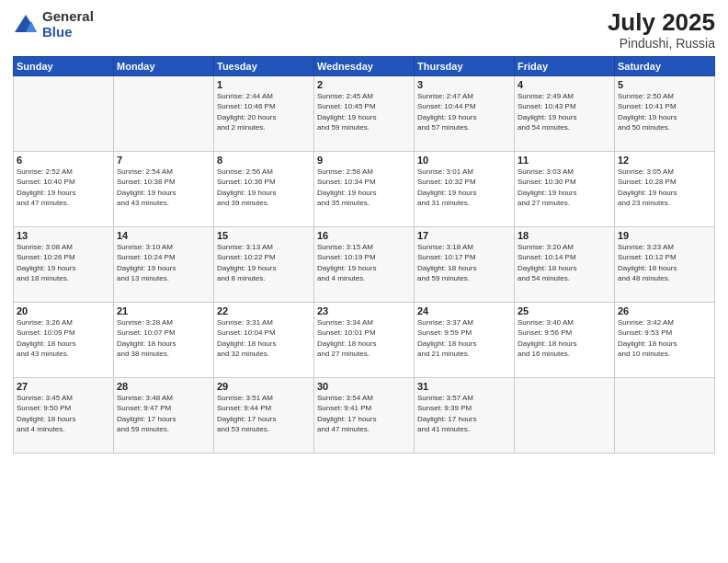 This screenshot has height=563, width=728. I want to click on day-number: 12, so click(665, 160).